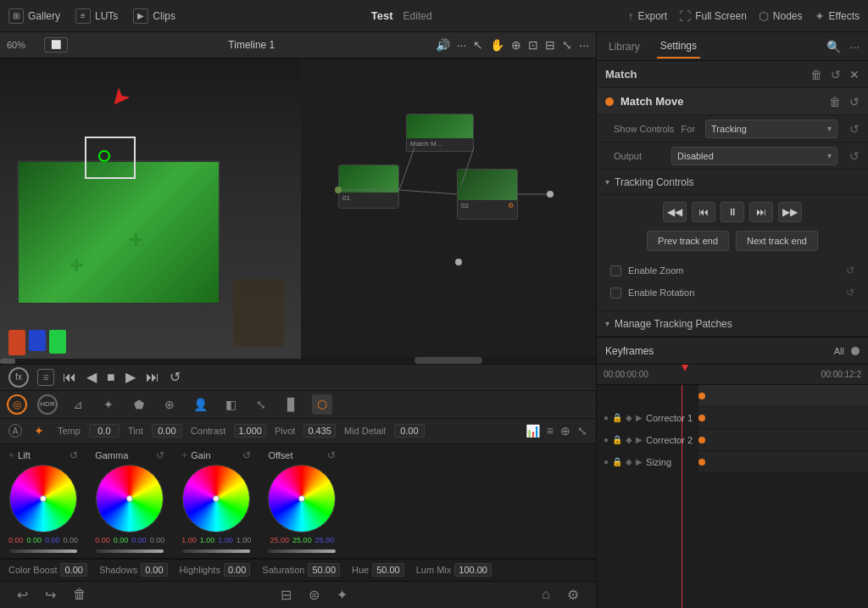 The height and width of the screenshot is (608, 868). I want to click on gain-reset-icon: ↺, so click(247, 455).